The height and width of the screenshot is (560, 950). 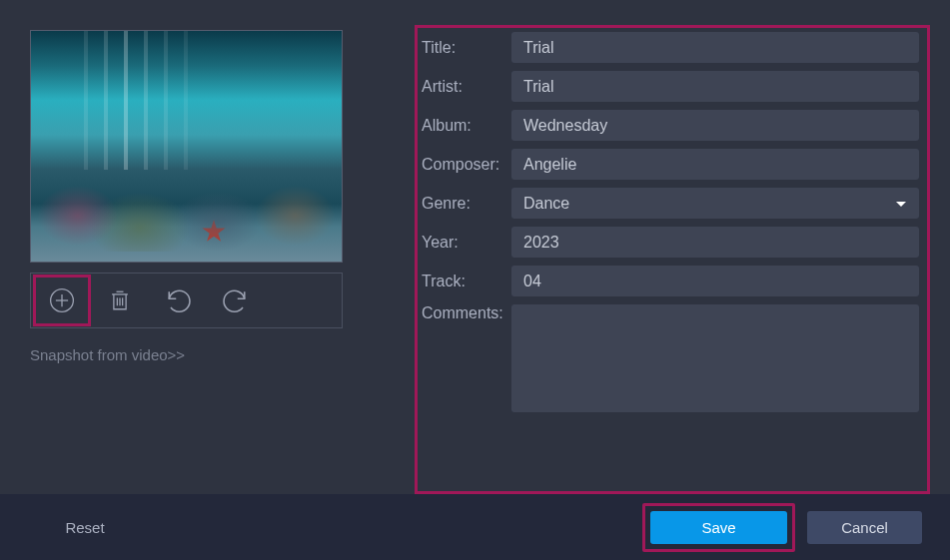 I want to click on composer-input, so click(x=715, y=164).